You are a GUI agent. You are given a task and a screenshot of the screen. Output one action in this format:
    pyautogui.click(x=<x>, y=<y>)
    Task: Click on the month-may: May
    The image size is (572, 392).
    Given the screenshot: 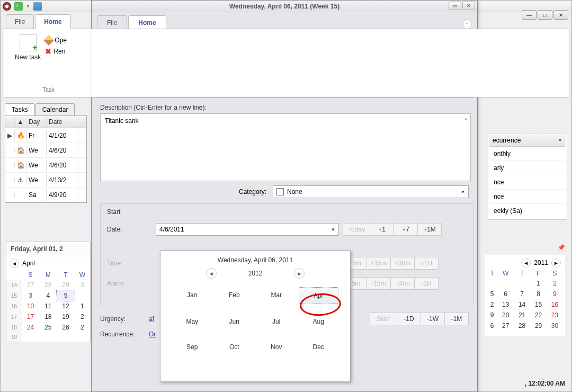 What is the action you would take?
    pyautogui.click(x=192, y=322)
    